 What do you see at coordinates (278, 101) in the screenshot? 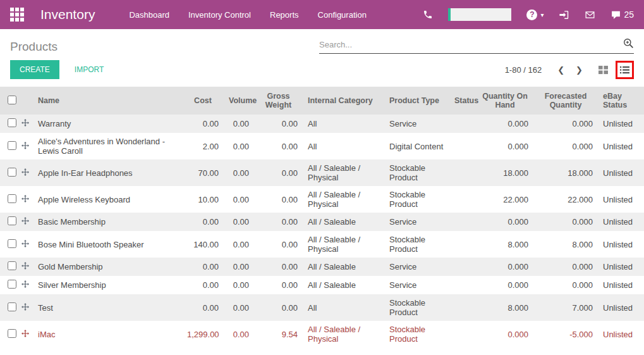
I see `column-gross-weight: Gross Weight` at bounding box center [278, 101].